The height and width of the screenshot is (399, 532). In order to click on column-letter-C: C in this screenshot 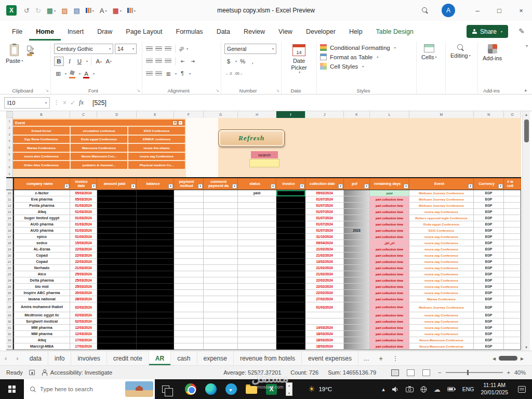, I will do `click(84, 114)`.